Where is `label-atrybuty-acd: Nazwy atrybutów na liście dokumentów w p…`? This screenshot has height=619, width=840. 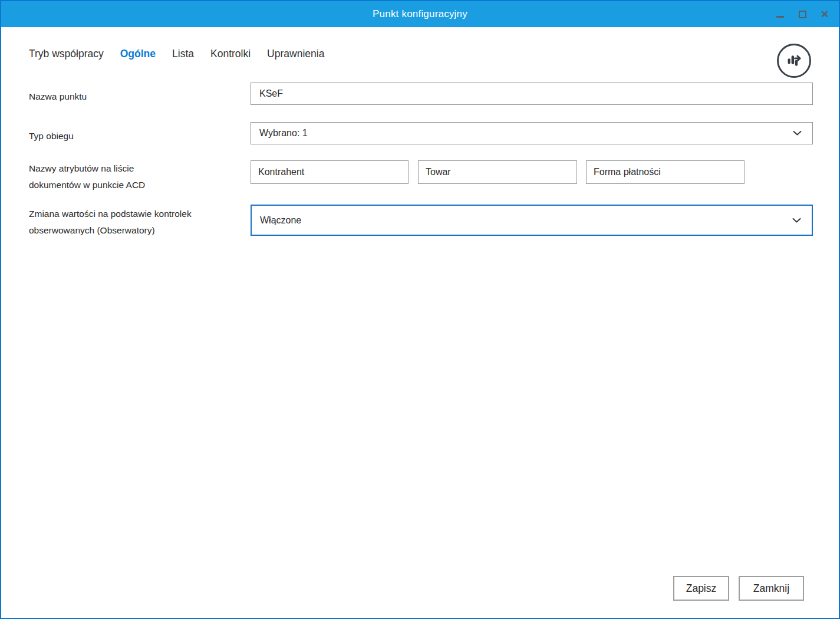 label-atrybuty-acd: Nazwy atrybutów na liście dokumentów w p… is located at coordinates (100, 177).